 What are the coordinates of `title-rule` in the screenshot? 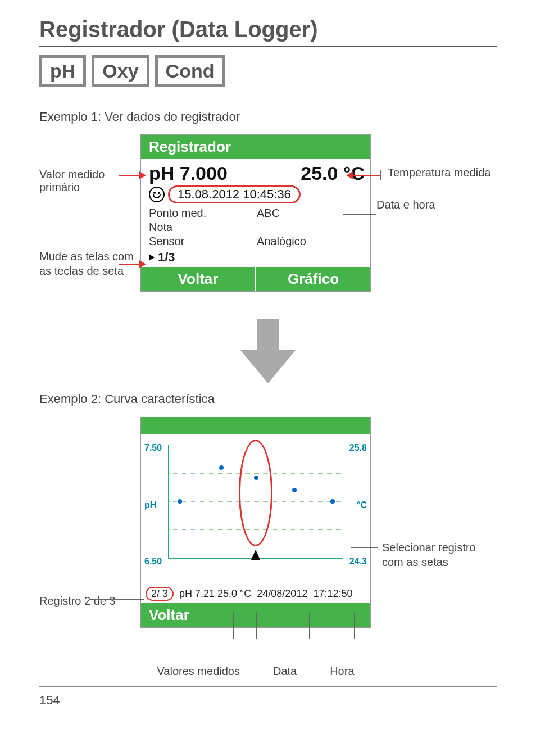 It's located at (268, 46).